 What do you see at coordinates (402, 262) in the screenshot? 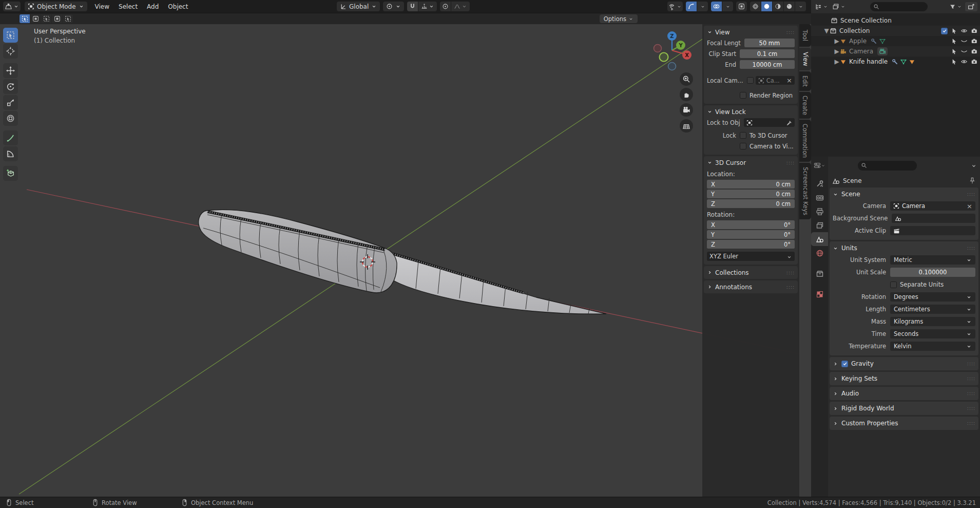
I see `knife-object` at bounding box center [402, 262].